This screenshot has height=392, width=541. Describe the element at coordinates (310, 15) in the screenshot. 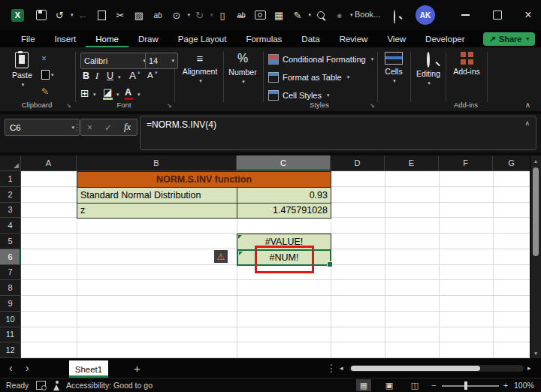

I see `export-caret-icon: ▾` at that location.